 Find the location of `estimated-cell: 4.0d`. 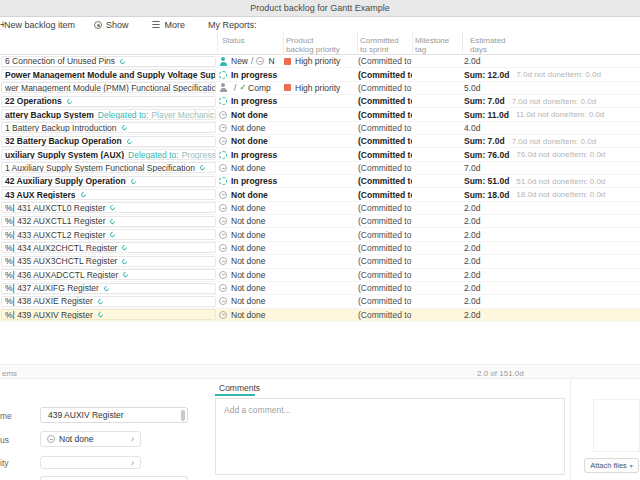

estimated-cell: 4.0d is located at coordinates (552, 128).